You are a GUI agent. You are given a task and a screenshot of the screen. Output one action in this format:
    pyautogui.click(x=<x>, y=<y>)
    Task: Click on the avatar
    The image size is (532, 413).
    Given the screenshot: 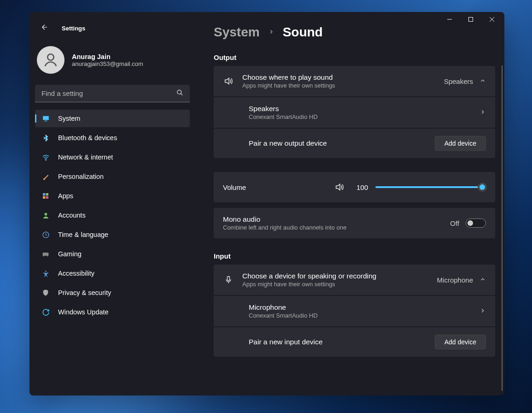 What is the action you would take?
    pyautogui.click(x=51, y=60)
    